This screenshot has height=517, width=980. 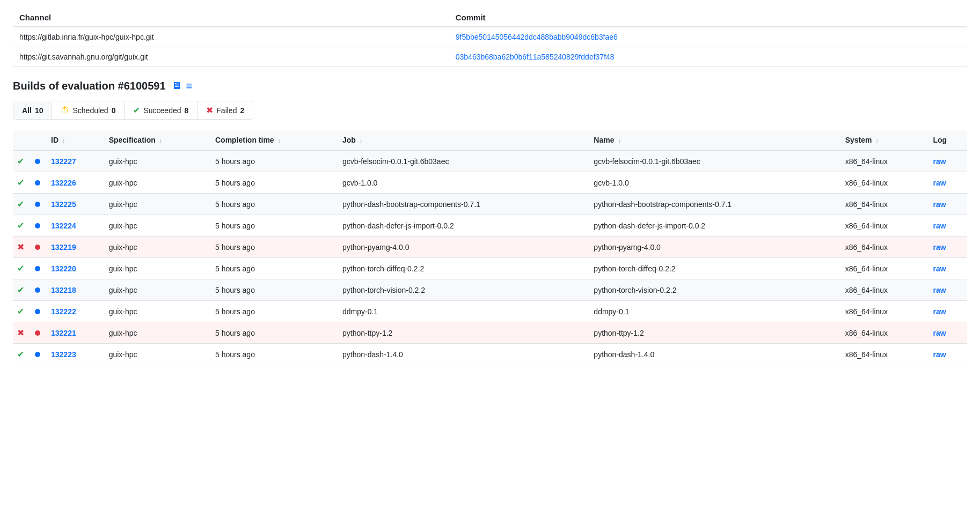 I want to click on col-status-icon, so click(x=21, y=141).